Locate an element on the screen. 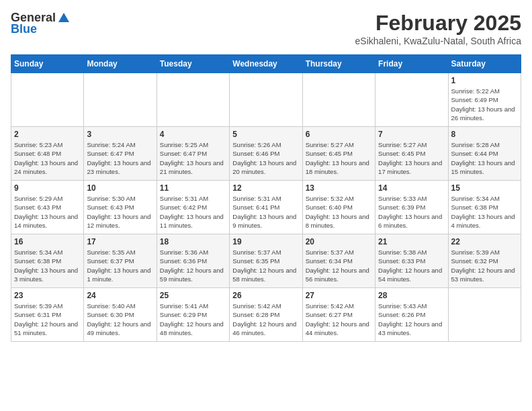 The height and width of the screenshot is (411, 532). logo: General Blue is located at coordinates (40, 24).